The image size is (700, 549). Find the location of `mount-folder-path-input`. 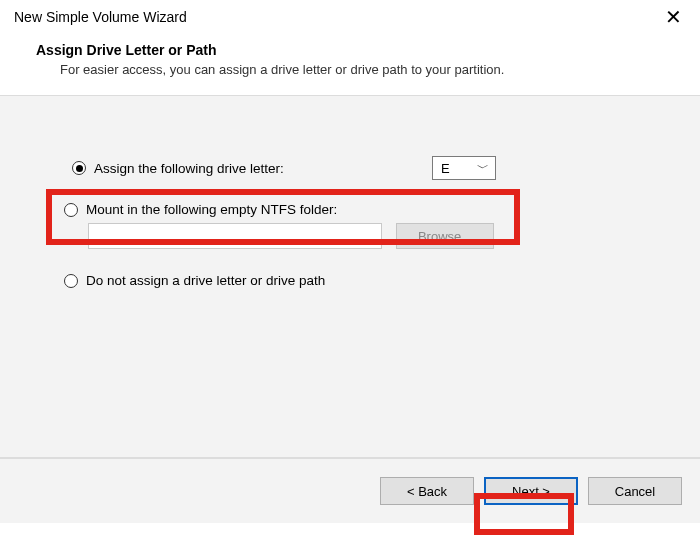

mount-folder-path-input is located at coordinates (235, 236).